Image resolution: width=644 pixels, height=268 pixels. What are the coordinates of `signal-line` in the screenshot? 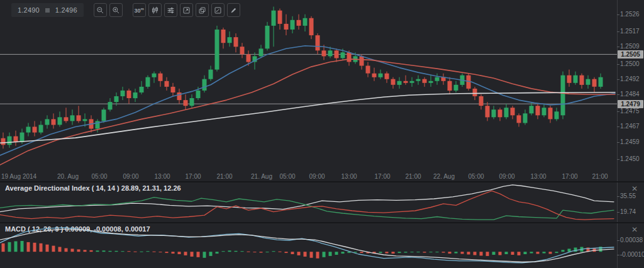 It's located at (307, 245).